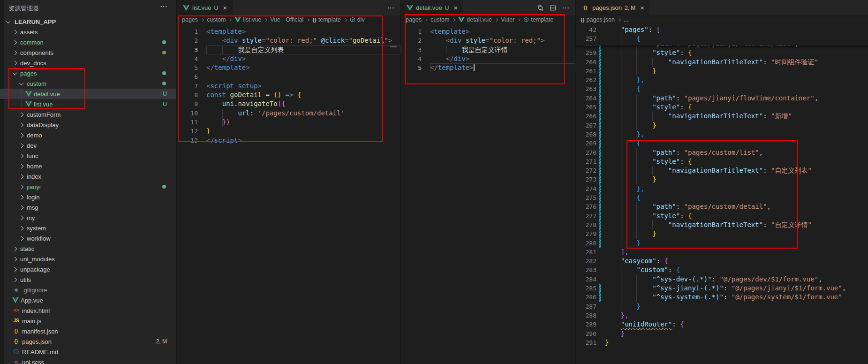 The height and width of the screenshot is (364, 868). Describe the element at coordinates (722, 153) in the screenshot. I see `code-line: 270"path": "pages/custom/list",` at that location.